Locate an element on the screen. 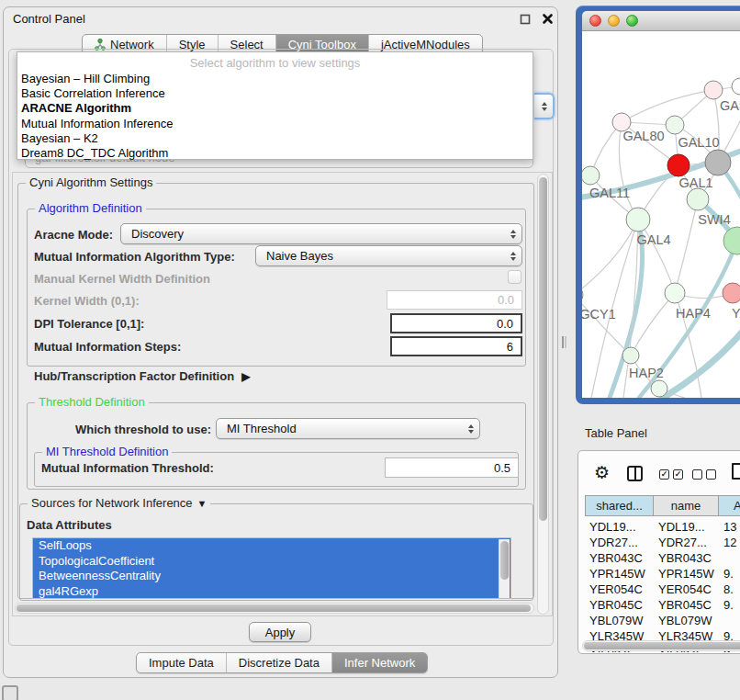 This screenshot has height=700, width=740. mi-steps-field: 6 is located at coordinates (456, 346).